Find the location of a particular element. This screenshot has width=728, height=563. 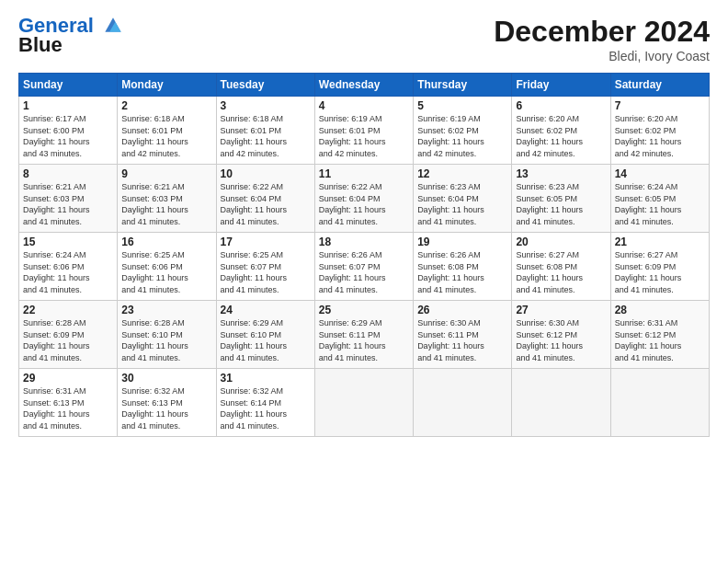

day-info: Sunrise: 6:21 AMSunset: 6:03 PMDaylight:… is located at coordinates (154, 204).